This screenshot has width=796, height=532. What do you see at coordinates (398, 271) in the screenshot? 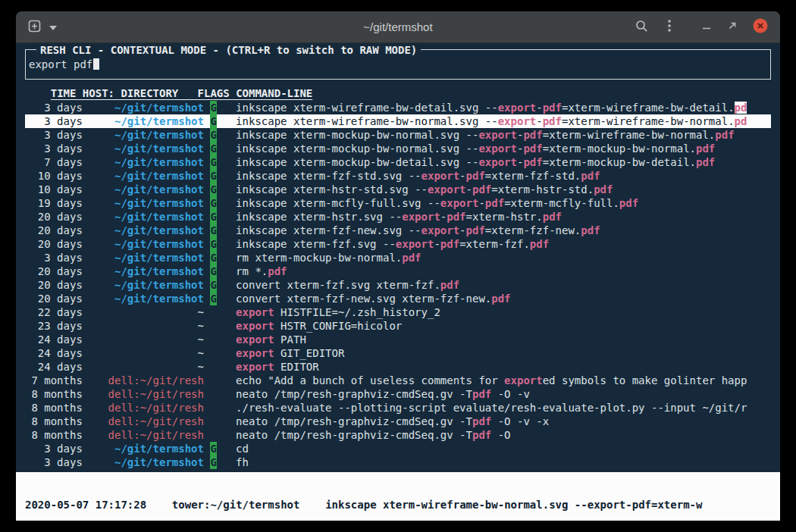
I see `history-row: 20 days ~/git/termshot G rm *.pdf` at bounding box center [398, 271].